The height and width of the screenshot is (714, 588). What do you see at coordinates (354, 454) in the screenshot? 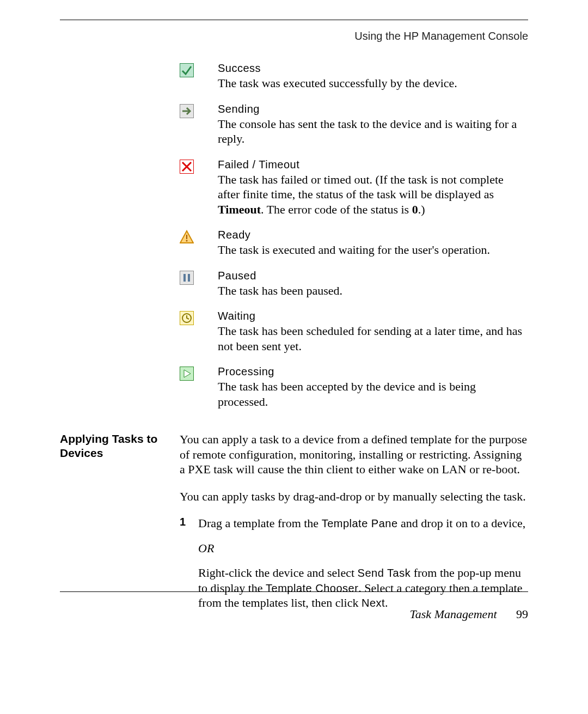
I see `paragraph: You can apply a task to a device from a …` at bounding box center [354, 454].